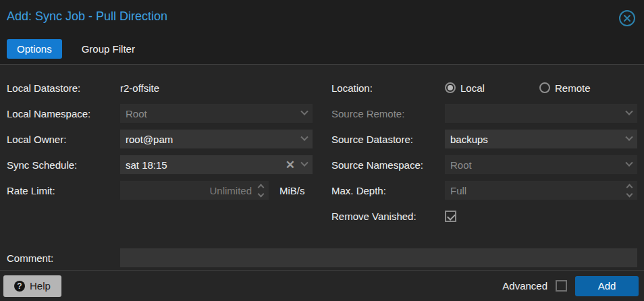  I want to click on add-button: Add, so click(607, 286).